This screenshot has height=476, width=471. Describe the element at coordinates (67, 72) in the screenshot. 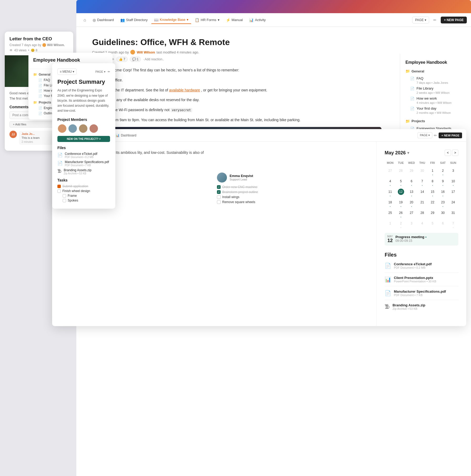

I see `menu-button: ≡ MENU ▾` at that location.